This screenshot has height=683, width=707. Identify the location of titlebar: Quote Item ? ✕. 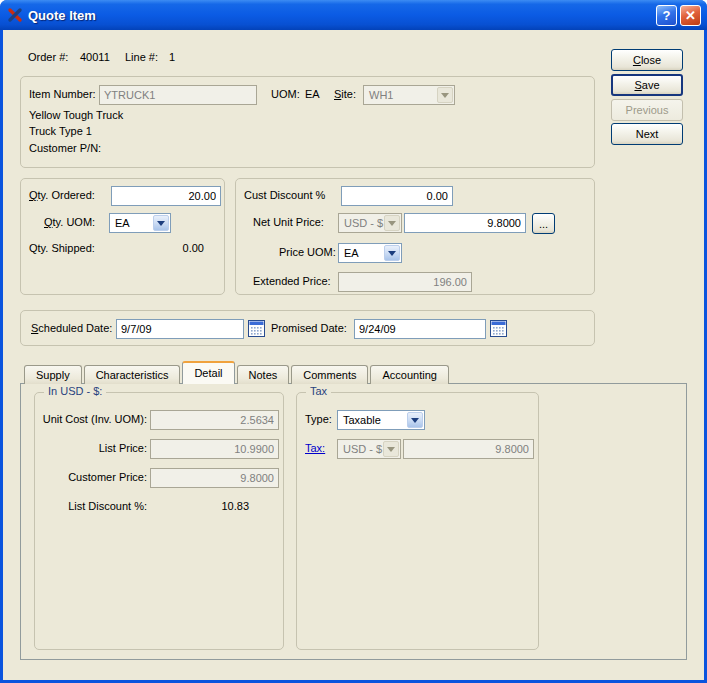
(354, 15).